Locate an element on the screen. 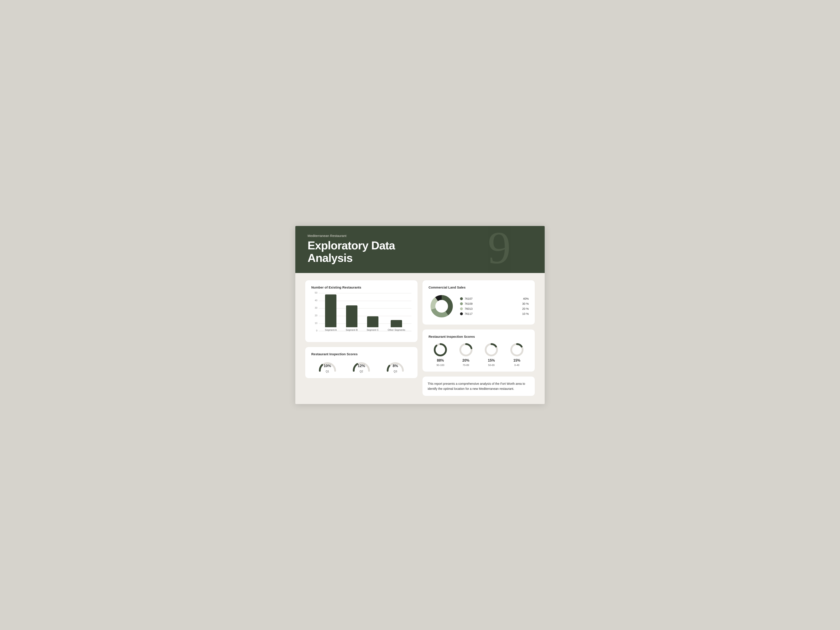 This screenshot has height=630, width=840. inspection-full-row: 88% 90-100 20% 70-89 is located at coordinates (478, 355).